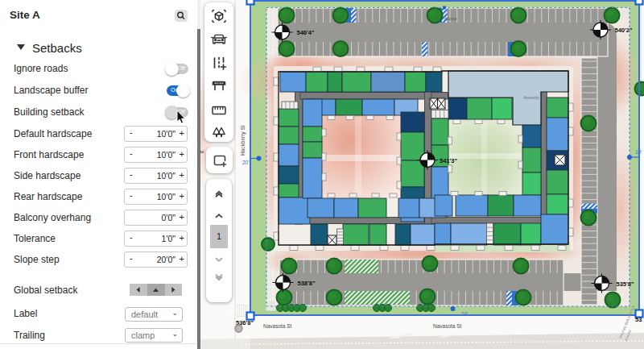 The height and width of the screenshot is (349, 644). Describe the element at coordinates (625, 284) in the screenshot. I see `svg-text: 535'8"` at that location.